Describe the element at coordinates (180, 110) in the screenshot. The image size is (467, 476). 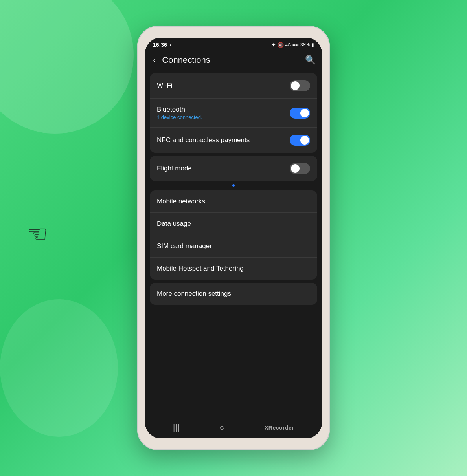
I see `bluetooth-label: Bluetooth` at that location.